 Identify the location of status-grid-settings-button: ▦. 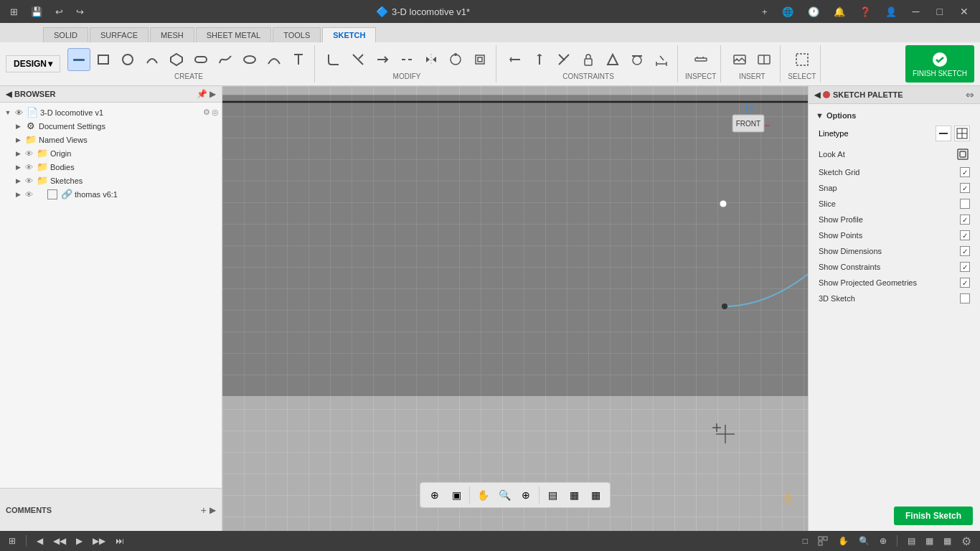
(930, 541).